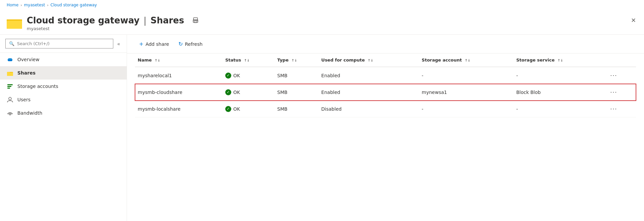 The height and width of the screenshot is (221, 644). I want to click on col-actions, so click(620, 60).